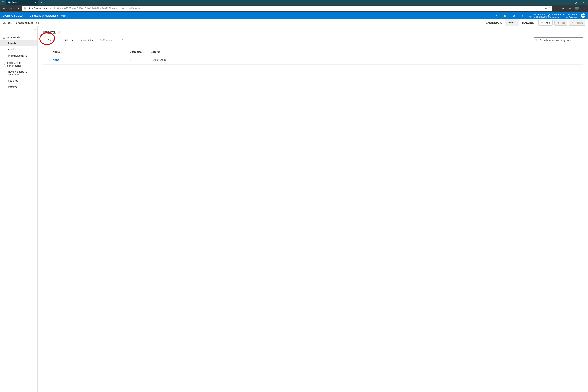  What do you see at coordinates (19, 44) in the screenshot?
I see `sidebar-item-intents: Intents` at bounding box center [19, 44].